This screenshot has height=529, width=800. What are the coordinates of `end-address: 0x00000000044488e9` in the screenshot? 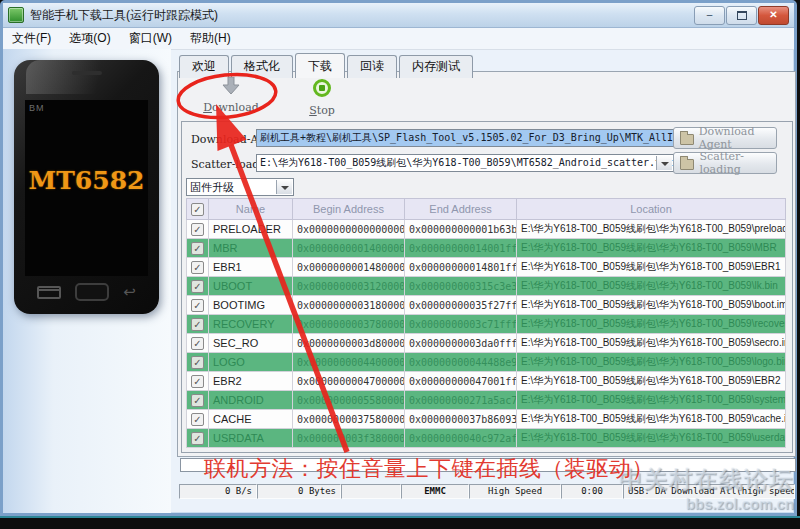 It's located at (461, 362).